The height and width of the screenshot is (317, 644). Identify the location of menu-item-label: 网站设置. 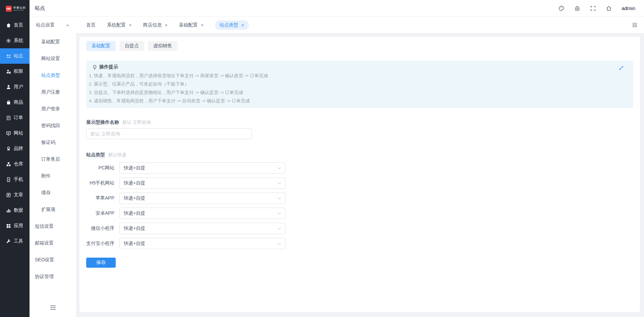
(51, 59).